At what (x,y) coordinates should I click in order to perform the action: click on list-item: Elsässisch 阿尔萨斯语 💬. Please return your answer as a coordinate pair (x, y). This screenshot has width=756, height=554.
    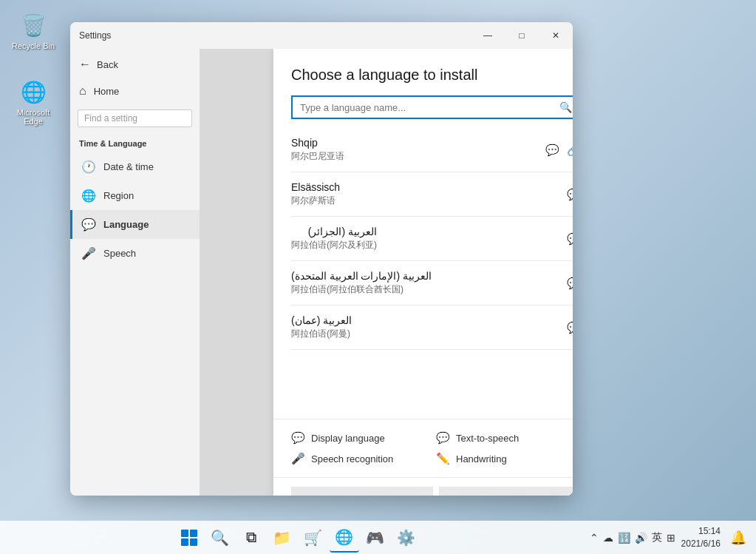
    Looking at the image, I should click on (432, 195).